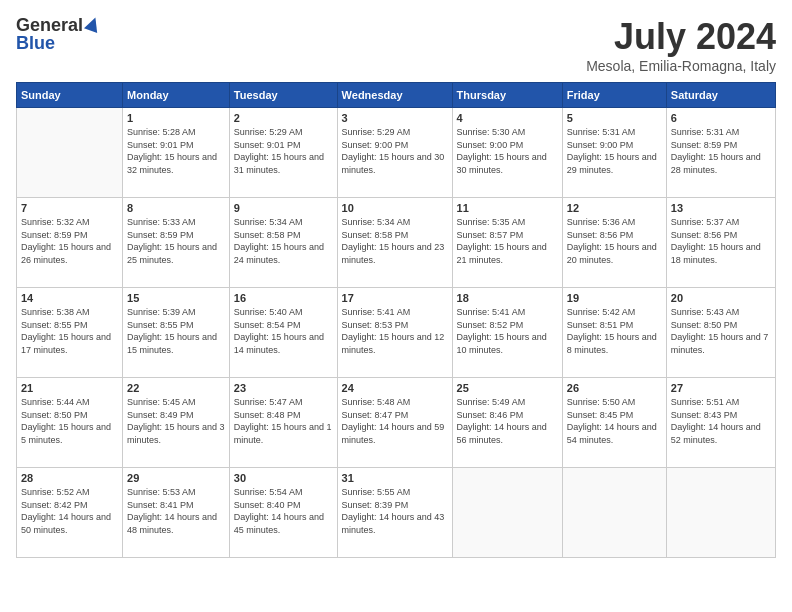 The image size is (792, 612). What do you see at coordinates (508, 208) in the screenshot?
I see `day-number: 11` at bounding box center [508, 208].